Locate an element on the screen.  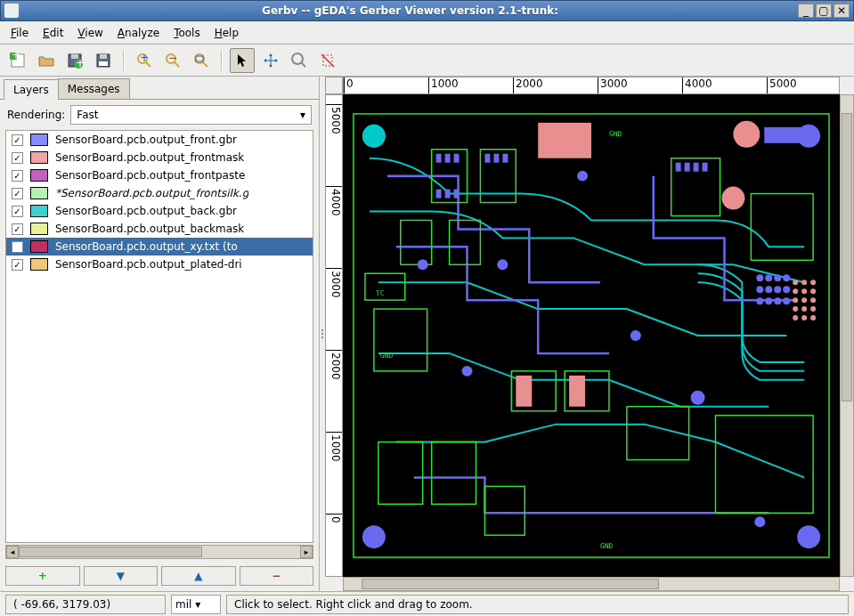
menu-view: View is located at coordinates (90, 33).